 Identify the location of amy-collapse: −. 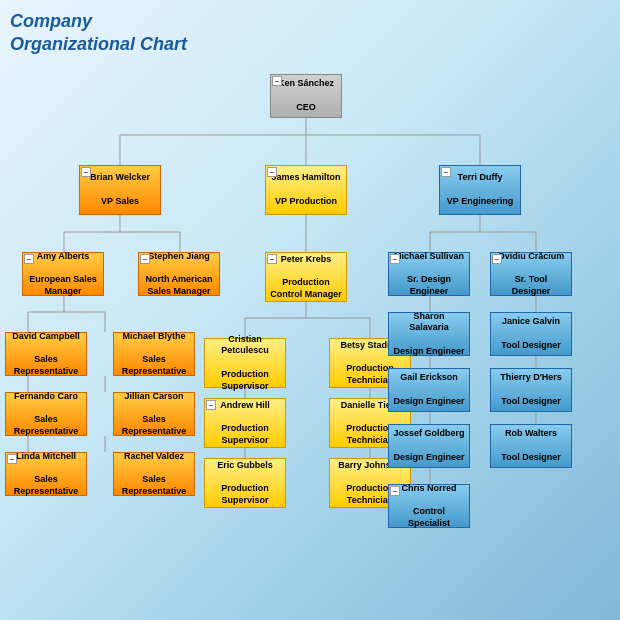
(29, 259).